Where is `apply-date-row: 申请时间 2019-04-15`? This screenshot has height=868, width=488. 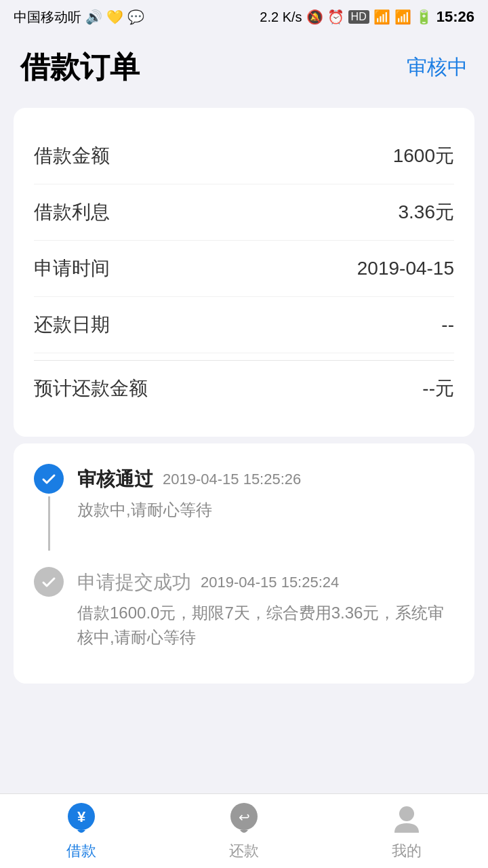
apply-date-row: 申请时间 2019-04-15 is located at coordinates (244, 269).